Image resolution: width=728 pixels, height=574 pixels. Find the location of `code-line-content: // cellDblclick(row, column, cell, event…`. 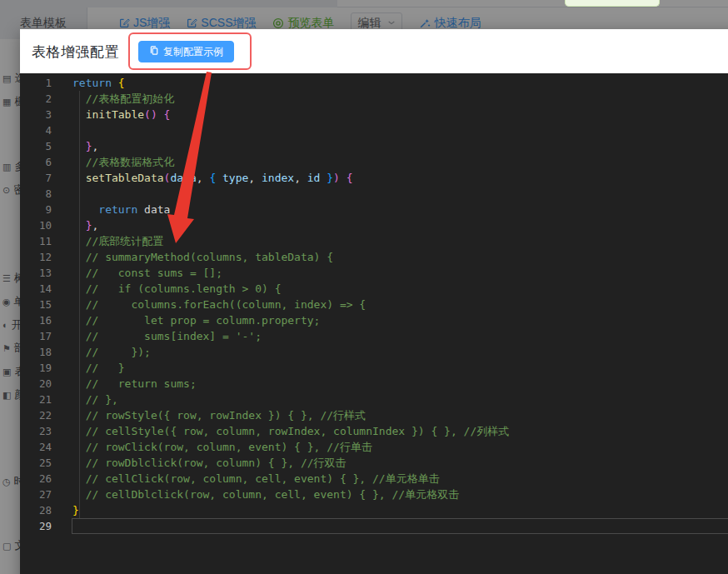

code-line-content: // cellDblclick(row, column, cell, event… is located at coordinates (266, 495).